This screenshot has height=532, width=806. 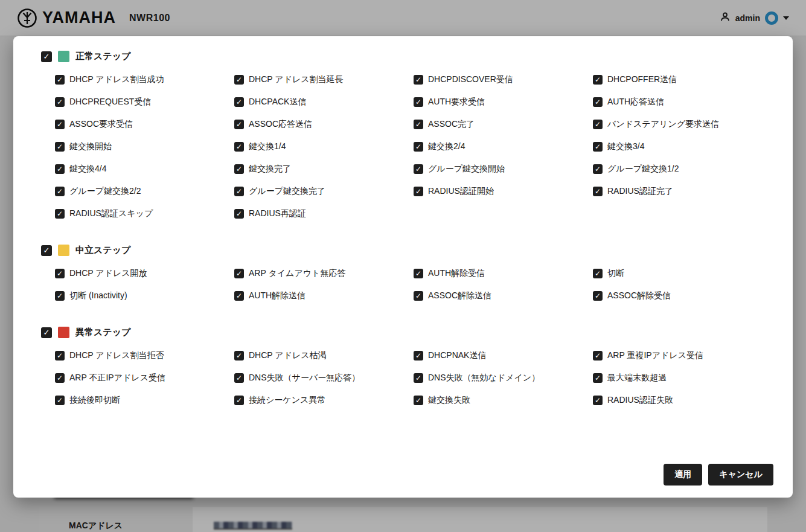 I want to click on step-checkbox-item: ✓DHCP アドレス割当拒否, so click(x=145, y=356).